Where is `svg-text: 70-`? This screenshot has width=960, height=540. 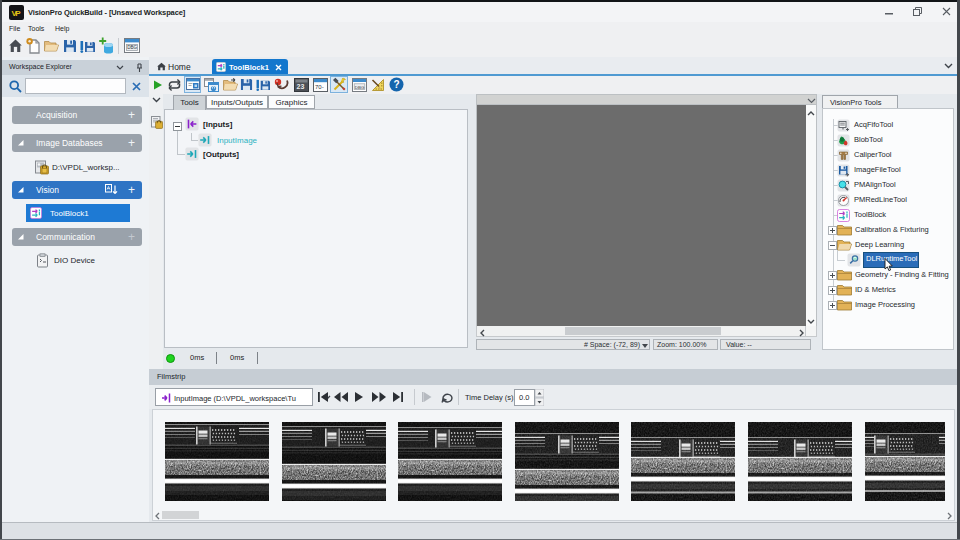
svg-text: 70- is located at coordinates (320, 87).